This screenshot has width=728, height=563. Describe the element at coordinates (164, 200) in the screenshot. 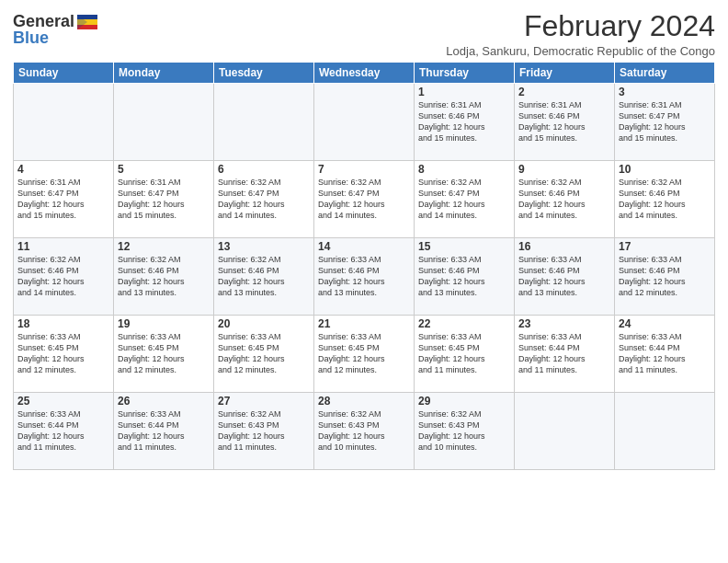

I see `calendar-cell: 5Sunrise: 6:31 AMSunset: 6:47 PMDaylight…` at that location.